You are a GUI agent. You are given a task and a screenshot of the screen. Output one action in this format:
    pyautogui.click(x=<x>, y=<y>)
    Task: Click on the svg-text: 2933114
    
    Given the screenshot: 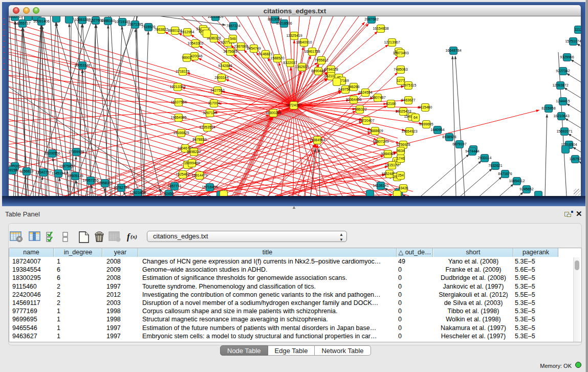 What is the action you would take?
    pyautogui.click(x=485, y=158)
    